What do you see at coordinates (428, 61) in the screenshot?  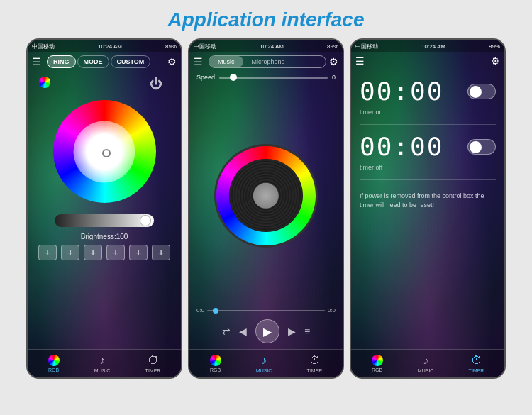 I see `top-bar-3: ☰ ⚙` at bounding box center [428, 61].